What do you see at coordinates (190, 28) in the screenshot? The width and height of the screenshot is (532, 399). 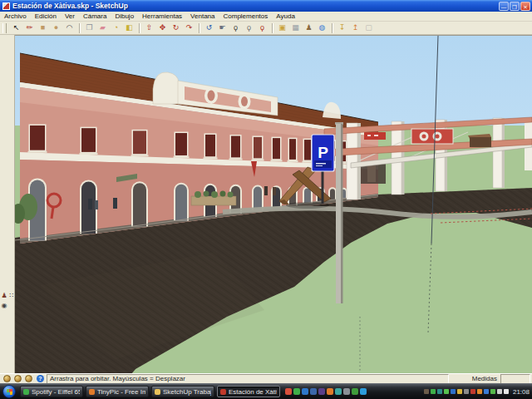 I see `offset-tool-icon: ↷` at bounding box center [190, 28].